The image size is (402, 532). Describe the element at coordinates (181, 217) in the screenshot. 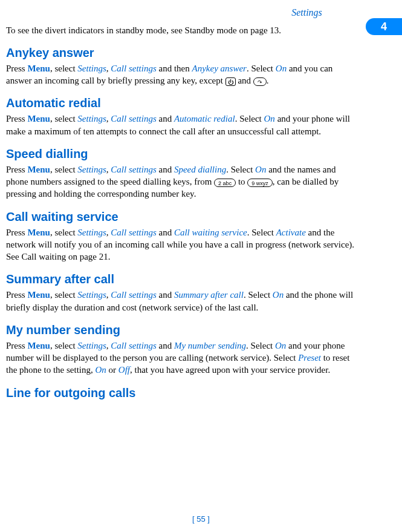

I see `heading-call-waiting: Call waiting service` at that location.